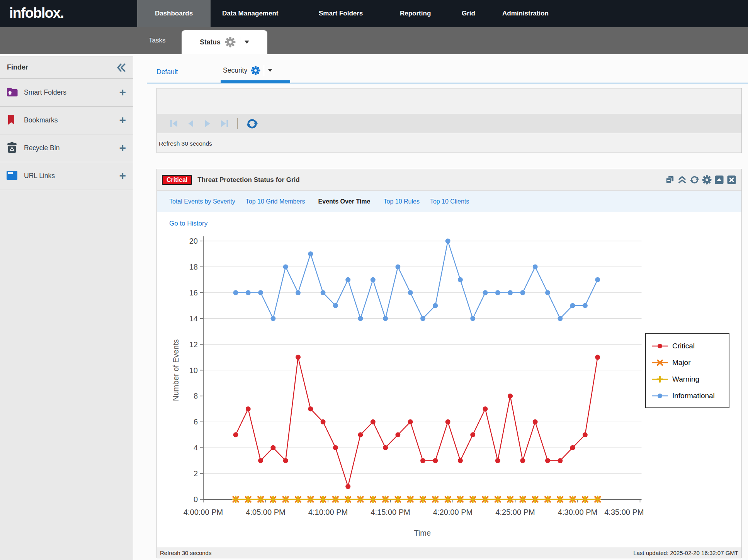  What do you see at coordinates (248, 180) in the screenshot?
I see `panel-title: Threat Protection Status for Grid` at bounding box center [248, 180].